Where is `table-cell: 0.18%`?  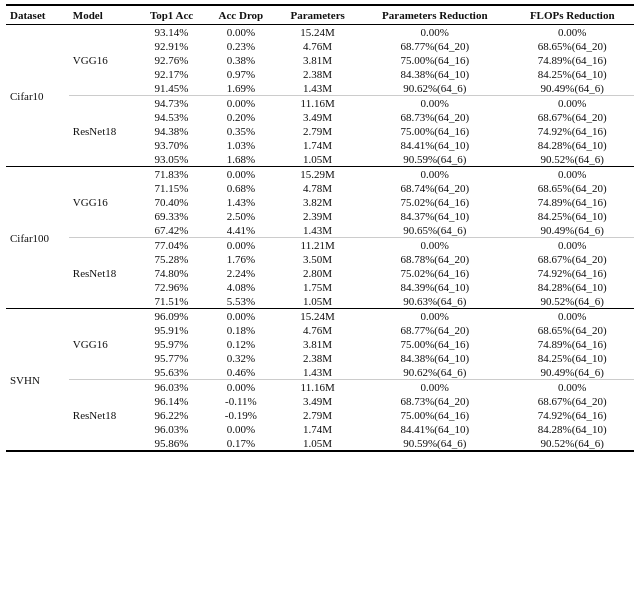
table-cell: 0.18% is located at coordinates (241, 330).